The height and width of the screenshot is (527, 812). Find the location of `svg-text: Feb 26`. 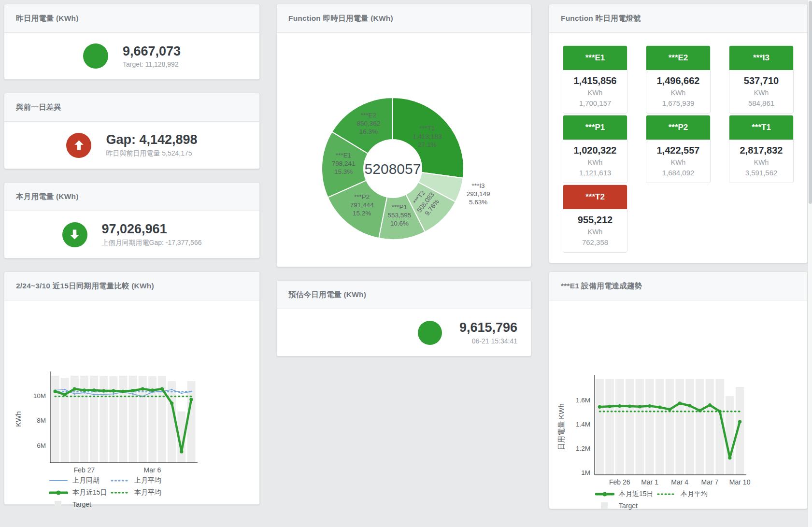

svg-text: Feb 26 is located at coordinates (620, 482).